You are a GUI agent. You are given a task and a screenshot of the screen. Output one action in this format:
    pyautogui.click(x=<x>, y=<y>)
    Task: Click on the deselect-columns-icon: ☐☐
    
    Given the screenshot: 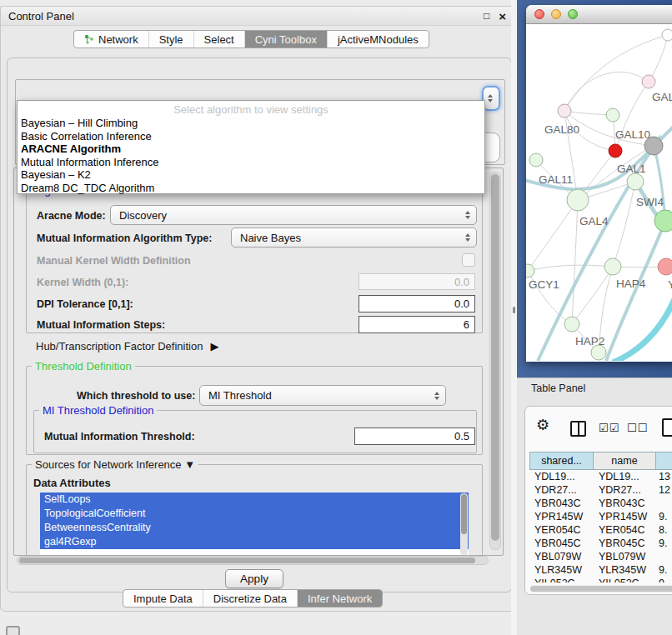 What is the action you would take?
    pyautogui.click(x=637, y=428)
    